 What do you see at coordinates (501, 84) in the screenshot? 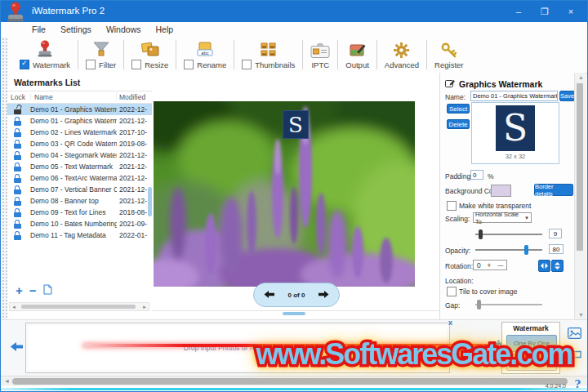
I see `panel-title: Graphics Watermark` at bounding box center [501, 84].